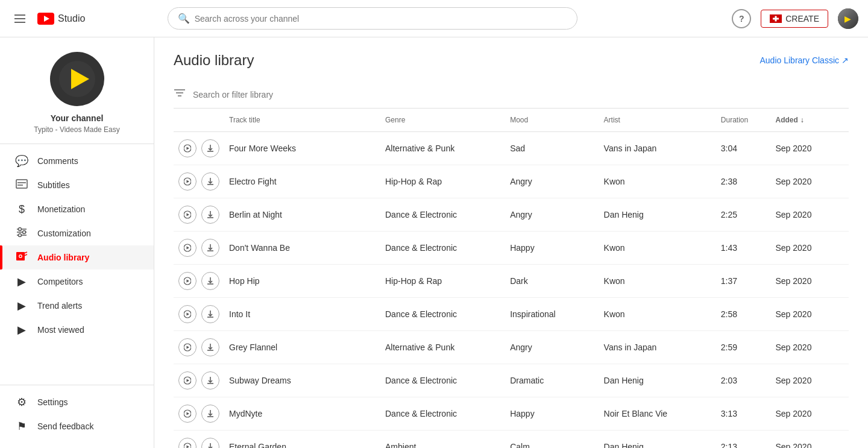 This screenshot has height=448, width=868. I want to click on search-input, so click(381, 19).